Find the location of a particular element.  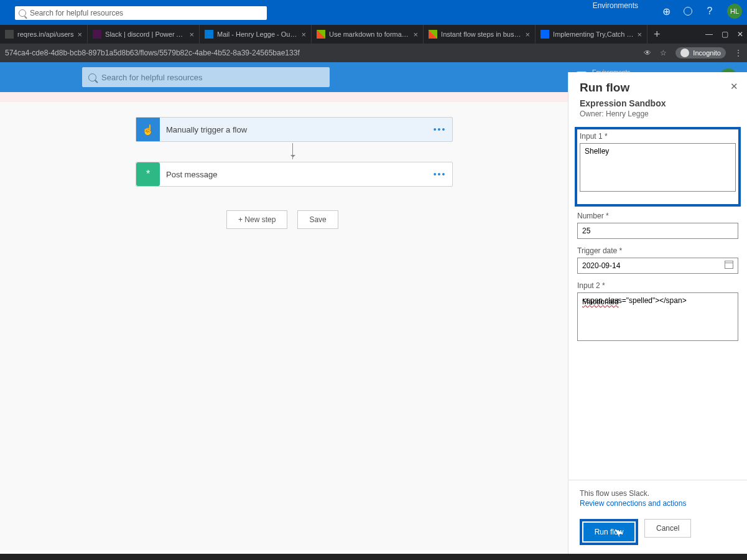

input1-label: Input 1 * is located at coordinates (658, 136).